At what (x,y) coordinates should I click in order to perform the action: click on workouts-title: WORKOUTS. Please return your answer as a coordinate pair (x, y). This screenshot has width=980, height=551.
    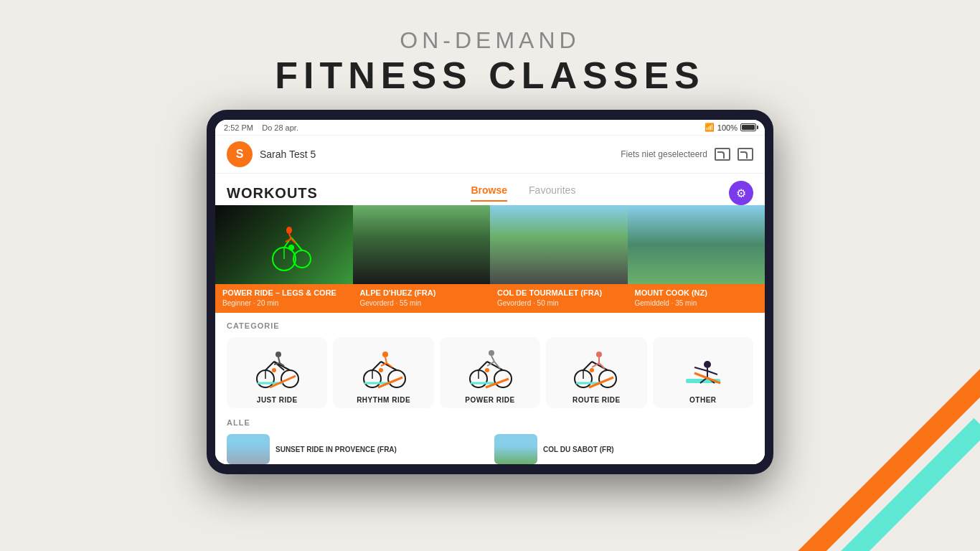
    Looking at the image, I should click on (273, 194).